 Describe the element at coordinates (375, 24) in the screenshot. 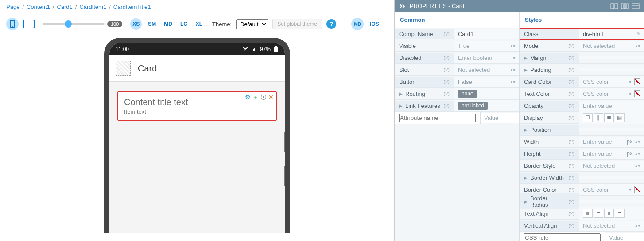

I see `platform-ios-button: IOS` at that location.